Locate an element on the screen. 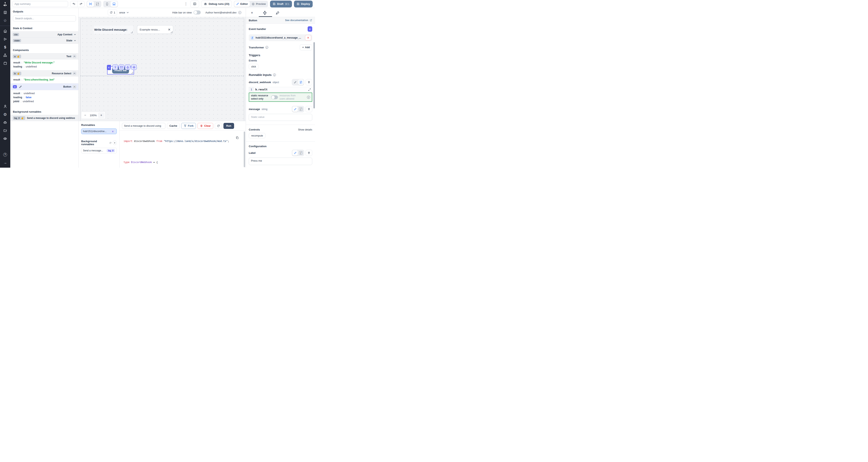 The image size is (868, 462). component-settings-tab is located at coordinates (265, 13).